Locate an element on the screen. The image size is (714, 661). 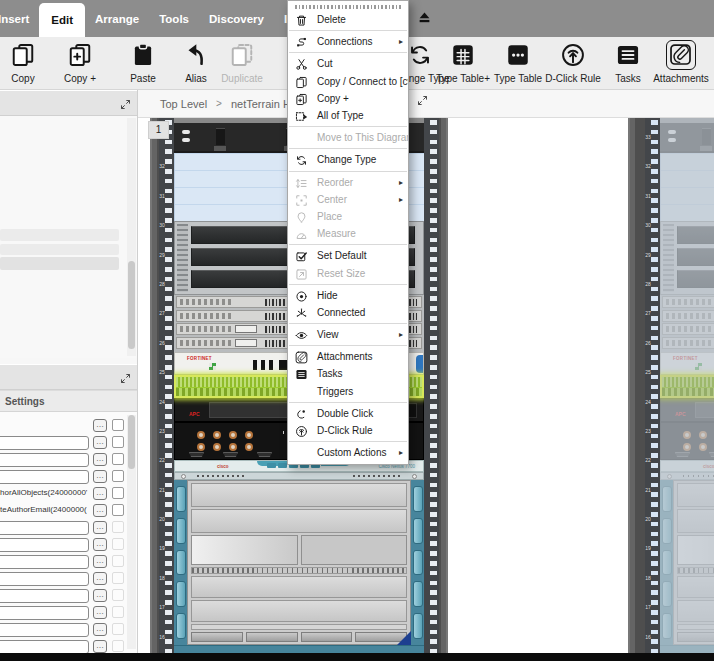
context-menu-item: Custom Actions ▸ is located at coordinates (348, 452).